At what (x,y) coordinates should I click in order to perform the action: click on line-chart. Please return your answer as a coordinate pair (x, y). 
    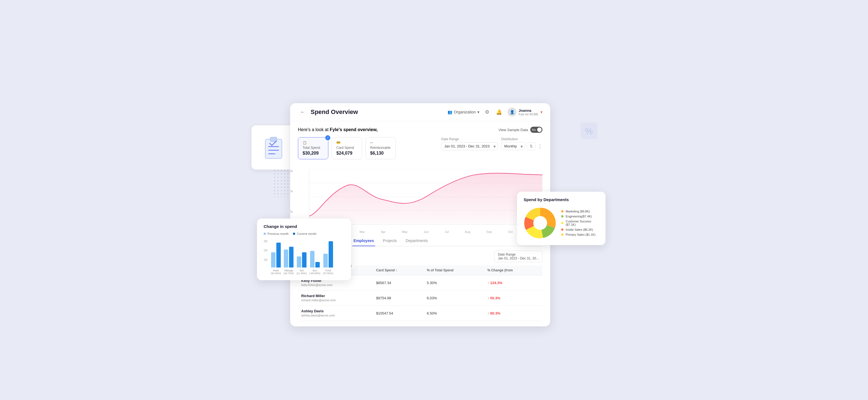
    Looking at the image, I should click on (426, 197).